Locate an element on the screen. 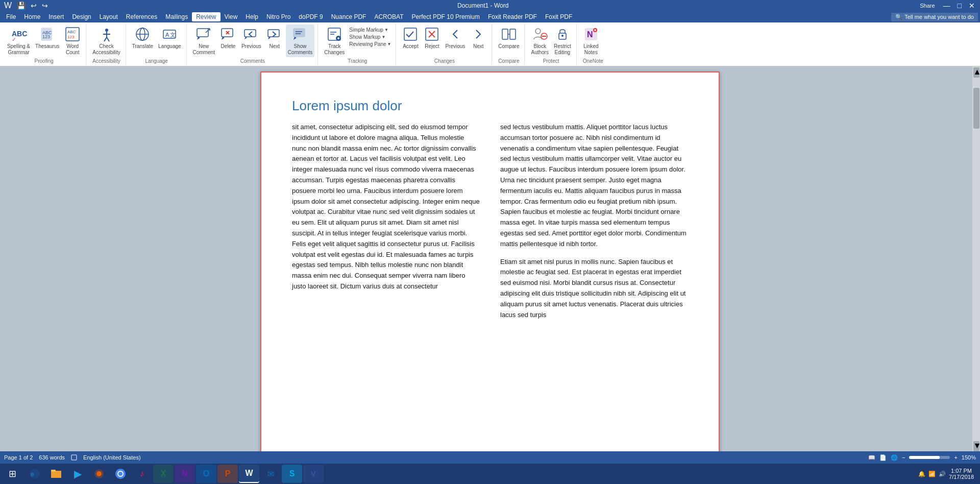  menu-layout: Layout is located at coordinates (109, 17).